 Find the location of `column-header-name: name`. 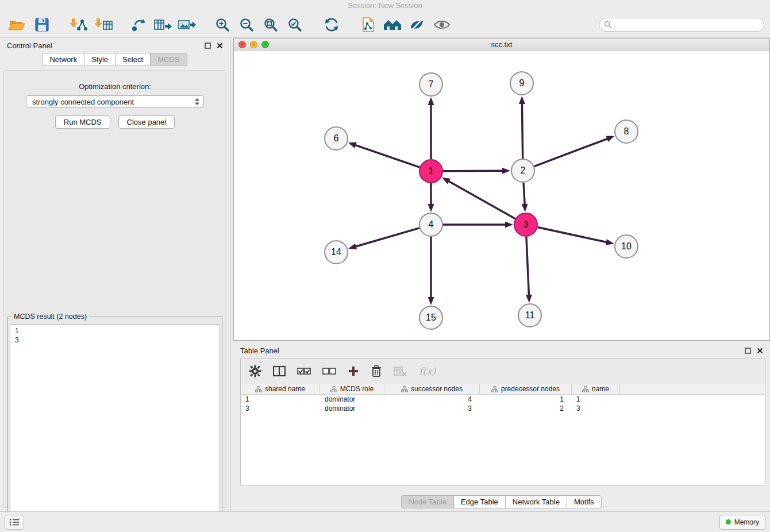

column-header-name: name is located at coordinates (596, 389).